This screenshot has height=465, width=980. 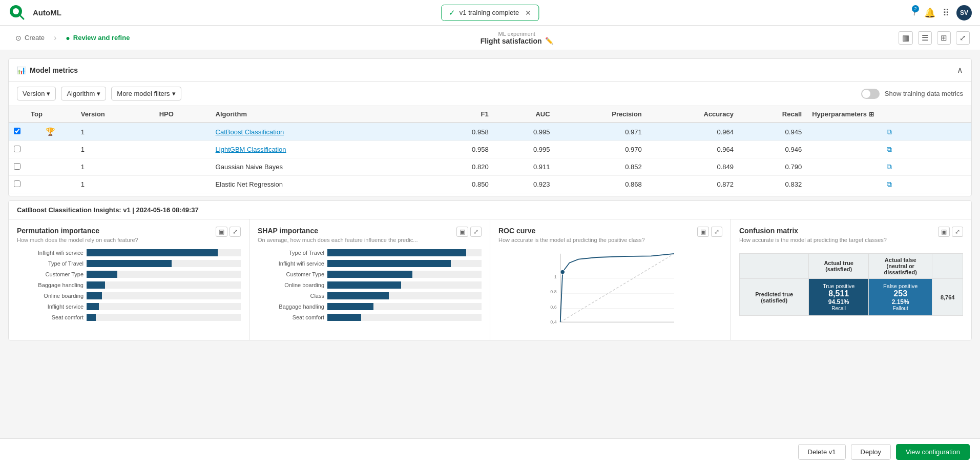 What do you see at coordinates (84, 93) in the screenshot?
I see `algorithm-filter: Algorithm ▾` at bounding box center [84, 93].